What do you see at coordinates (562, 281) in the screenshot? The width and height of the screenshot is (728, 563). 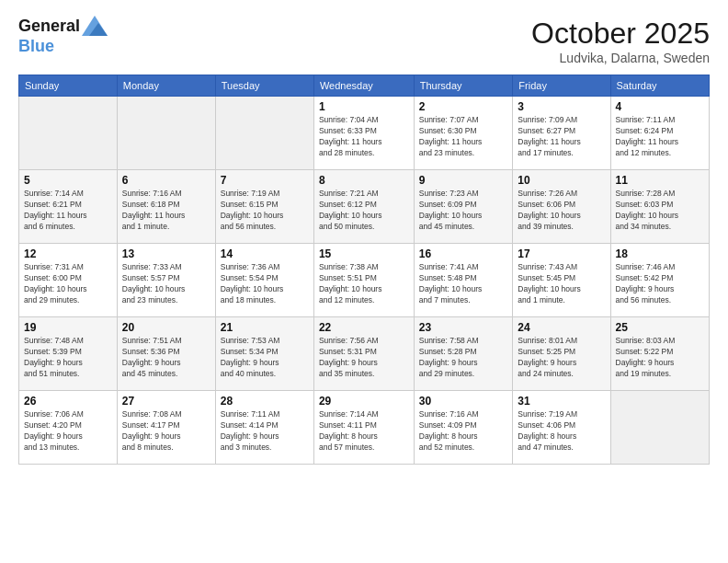 I see `calendar-day-cell: 17Sunrise: 7:43 AM Sunset: 5:45 PM Dayli…` at bounding box center [562, 281].